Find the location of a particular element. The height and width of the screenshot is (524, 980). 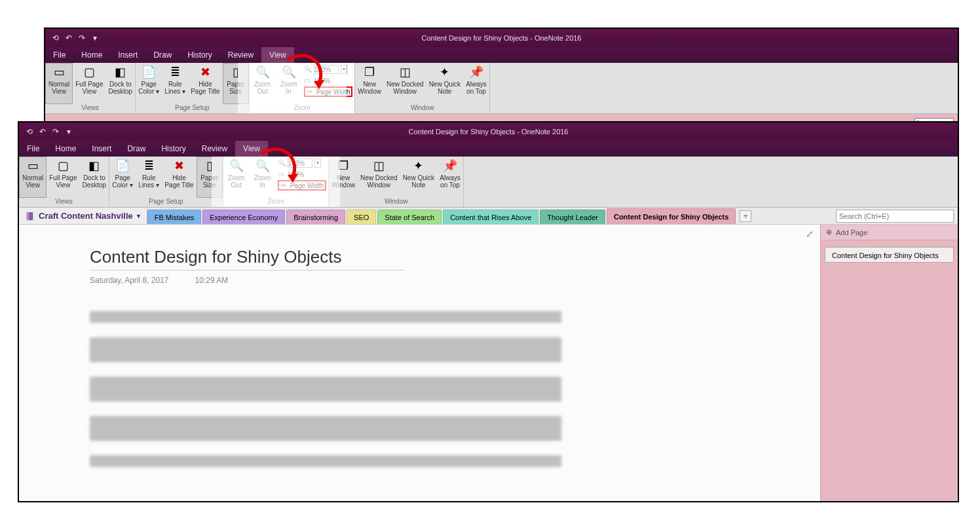

section-tab: State of Search is located at coordinates (409, 217).